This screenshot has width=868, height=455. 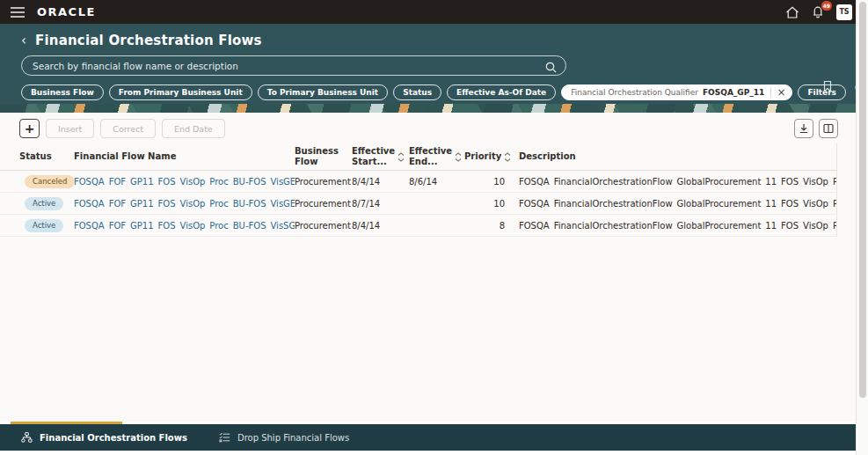 I want to click on bookmark-icon, so click(x=828, y=88).